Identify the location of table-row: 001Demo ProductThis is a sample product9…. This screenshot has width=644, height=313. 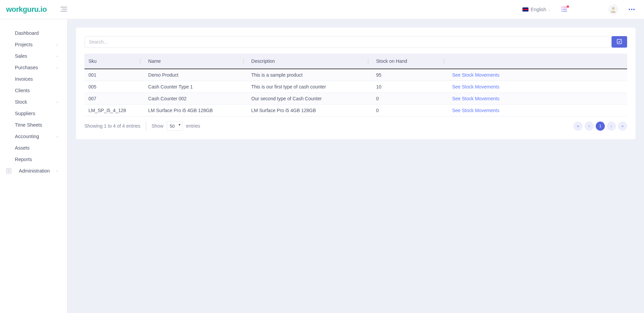
(356, 75).